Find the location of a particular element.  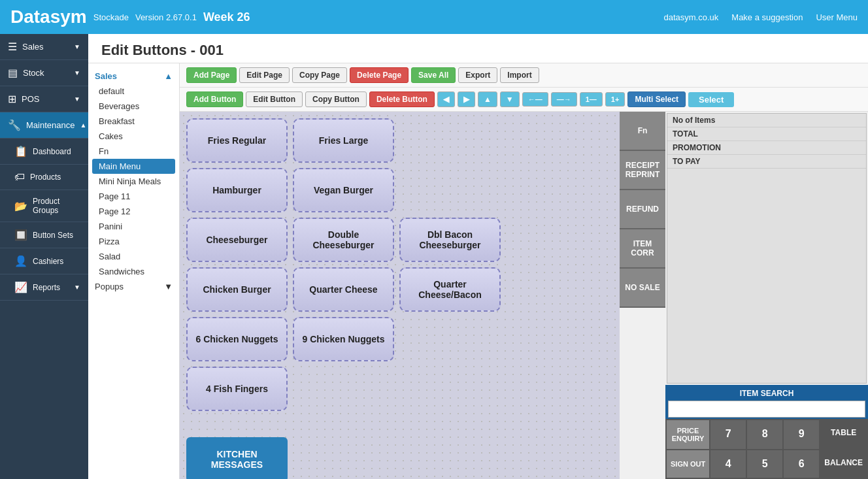

stock-icon: ▤ is located at coordinates (13, 73).